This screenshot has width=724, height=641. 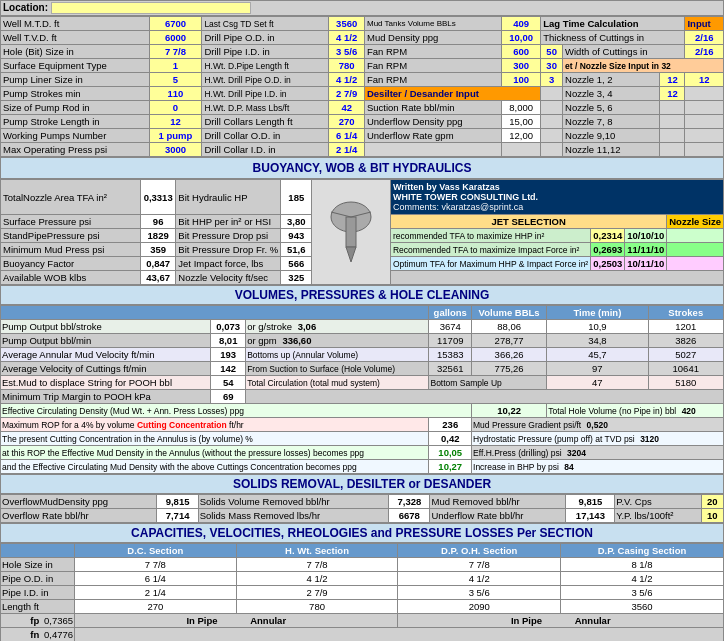 What do you see at coordinates (410, 502) in the screenshot?
I see `solids-vol-val: 7,328` at bounding box center [410, 502].